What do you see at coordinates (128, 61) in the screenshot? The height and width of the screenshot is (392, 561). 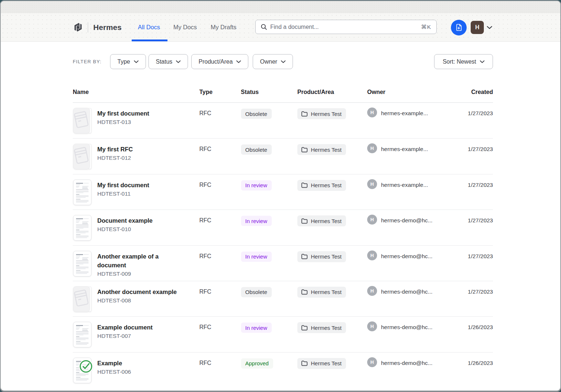 I see `filter-dropdown: Type` at bounding box center [128, 61].